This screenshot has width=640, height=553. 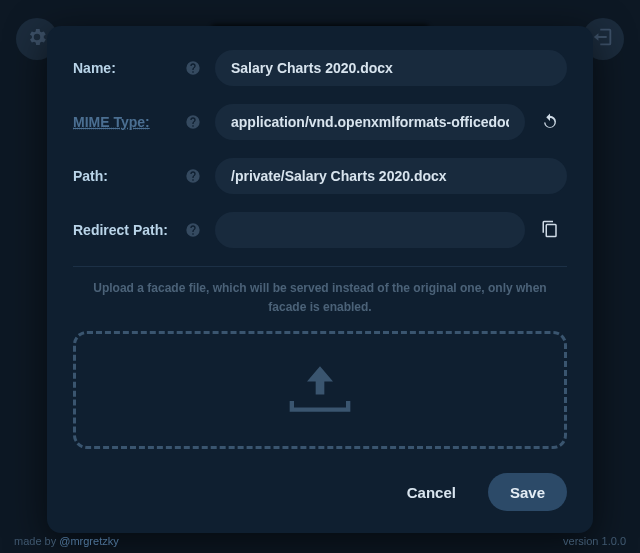 What do you see at coordinates (120, 230) in the screenshot?
I see `redirect-label: Redirect Path:` at bounding box center [120, 230].